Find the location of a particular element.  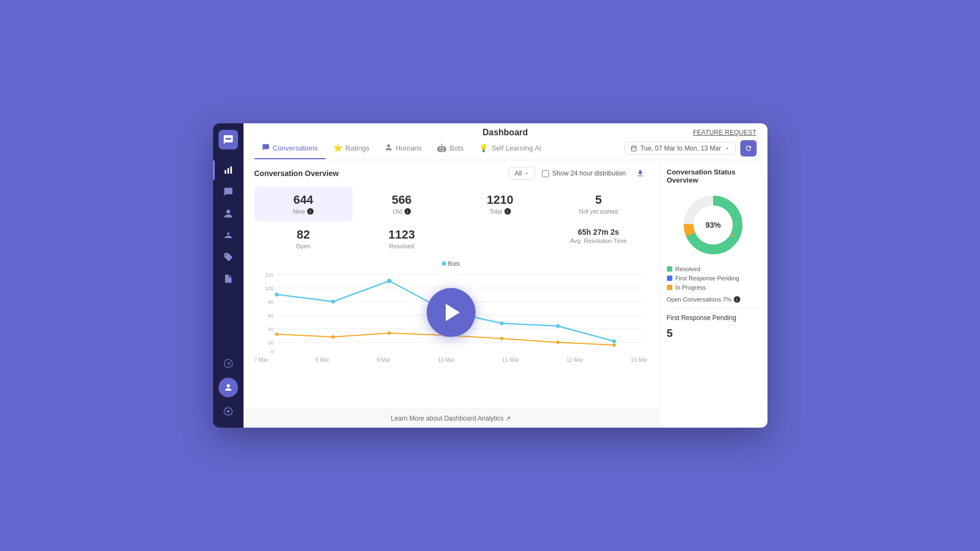

overview-toolbar: Conversation Overview All Show 24 hour d… is located at coordinates (451, 173).